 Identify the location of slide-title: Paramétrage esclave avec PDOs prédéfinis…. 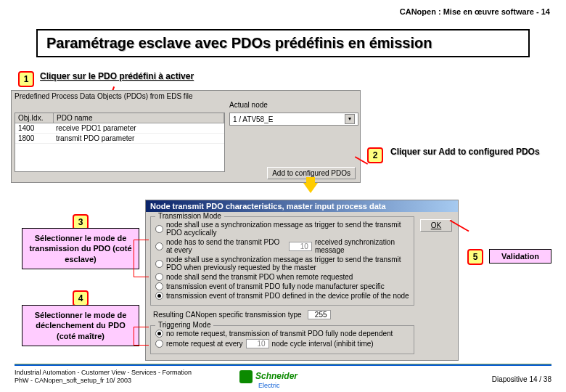
(283, 44).